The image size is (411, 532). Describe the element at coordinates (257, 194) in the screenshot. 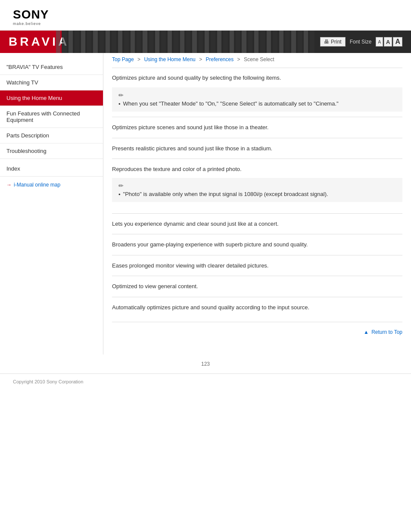

I see `note-bullet-2: • "Photo" is available only when the inp…` at that location.